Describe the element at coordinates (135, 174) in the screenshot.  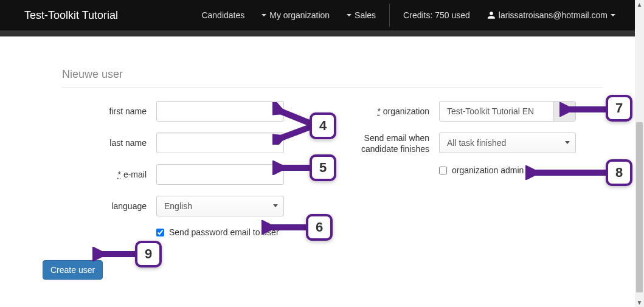
I see `label-email-text: e-mail` at that location.